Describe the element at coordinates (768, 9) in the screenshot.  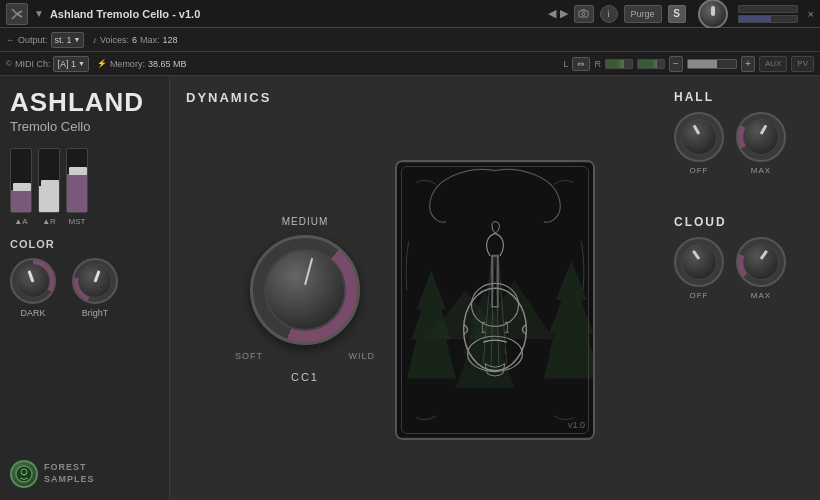
I see `bar1` at that location.